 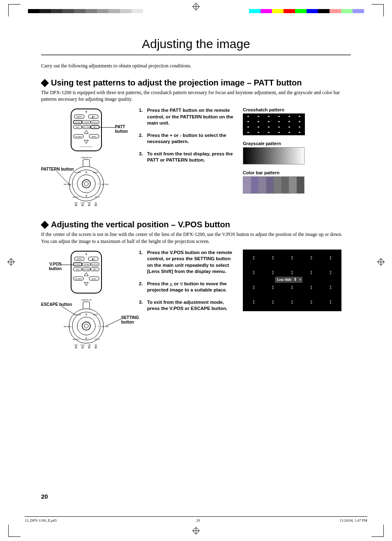 I want to click on color-calibration-strip, so click(x=307, y=11).